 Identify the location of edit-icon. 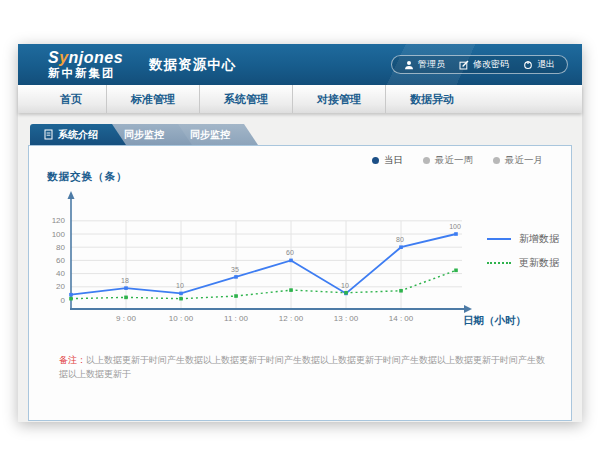
(464, 65).